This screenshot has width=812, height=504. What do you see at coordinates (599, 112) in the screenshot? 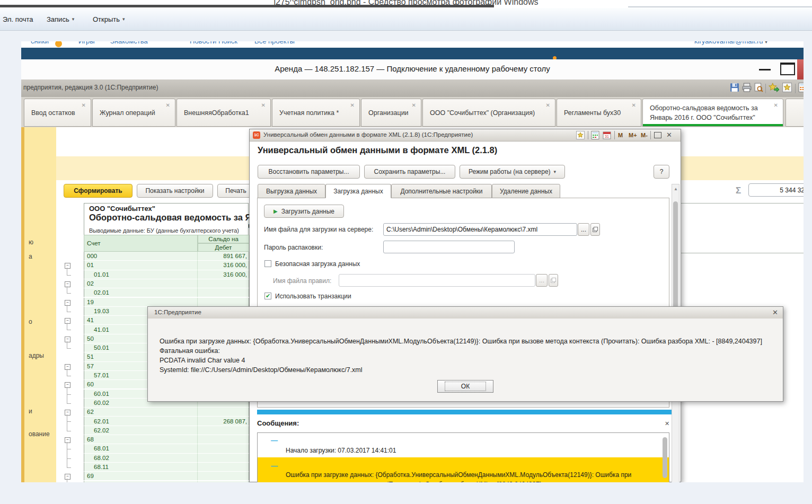
I see `tab-7: Регламенты бух30✕` at bounding box center [599, 112].